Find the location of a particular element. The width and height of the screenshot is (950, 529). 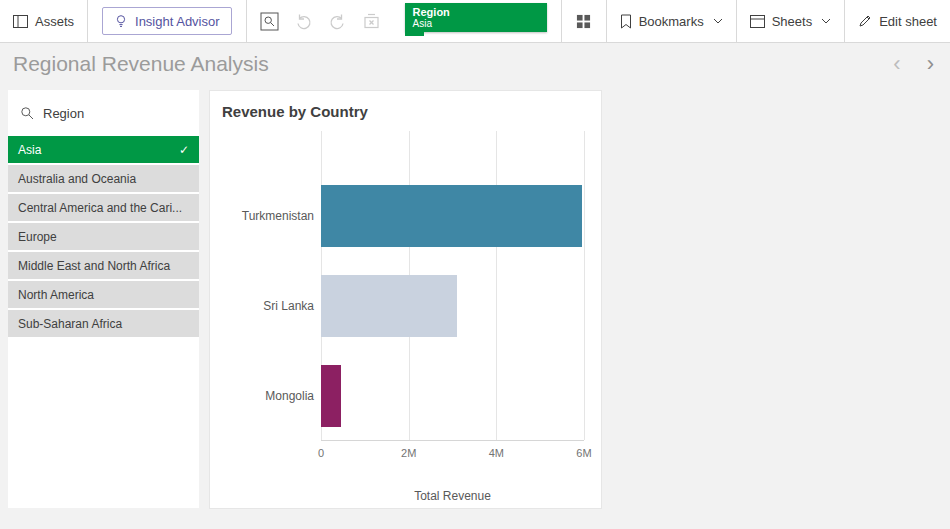

sheets-button: Sheets is located at coordinates (790, 21).